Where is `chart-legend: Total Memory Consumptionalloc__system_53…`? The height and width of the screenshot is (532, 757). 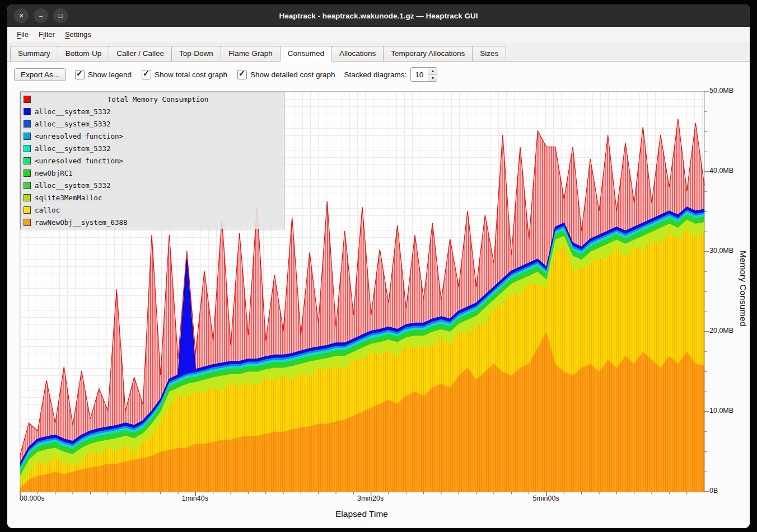 chart-legend: Total Memory Consumptionalloc__system_53… is located at coordinates (152, 161).